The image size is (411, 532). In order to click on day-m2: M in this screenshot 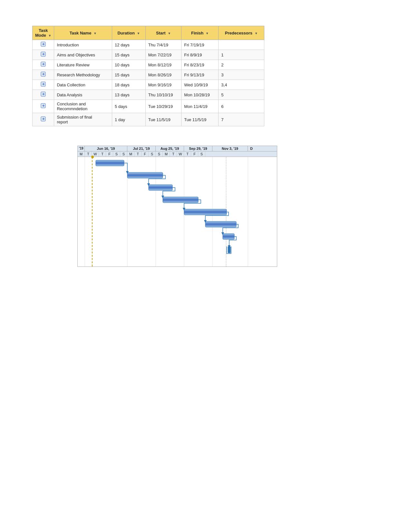, I will do `click(131, 154)`.